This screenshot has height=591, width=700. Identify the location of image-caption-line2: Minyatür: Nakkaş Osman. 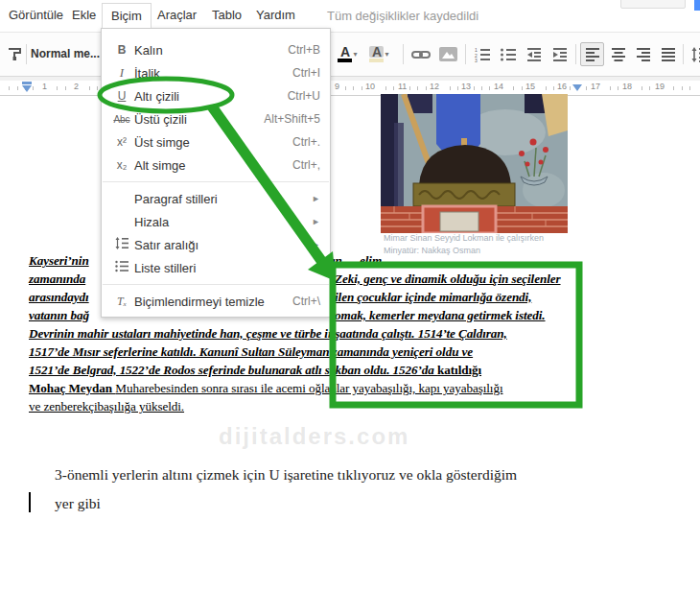
(432, 250).